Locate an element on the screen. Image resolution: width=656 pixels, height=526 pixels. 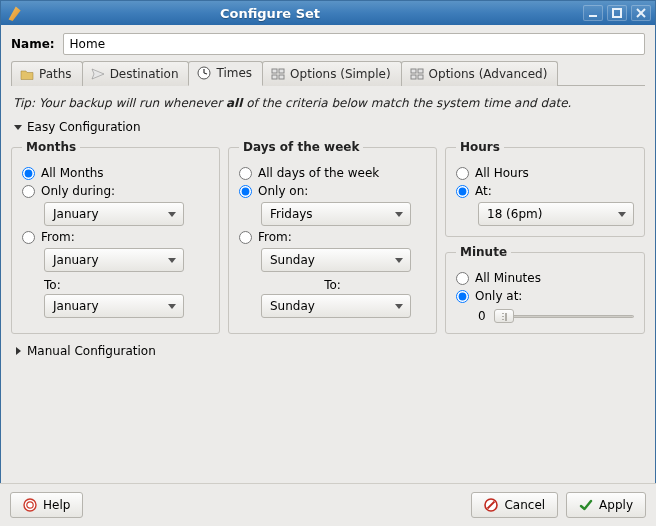
window-title: Configure Set is located at coordinates (292, 14).